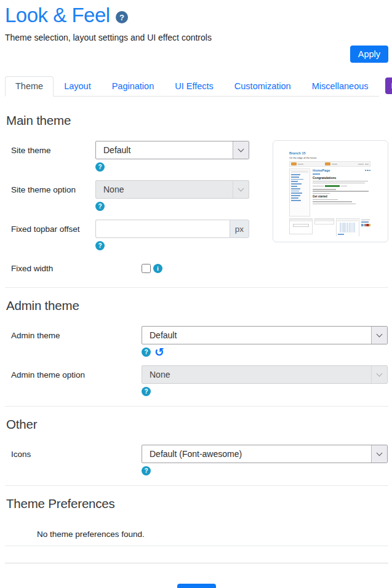 The image size is (392, 588). I want to click on section-other: Other Icons Default (Font-awesome), so click(197, 440).